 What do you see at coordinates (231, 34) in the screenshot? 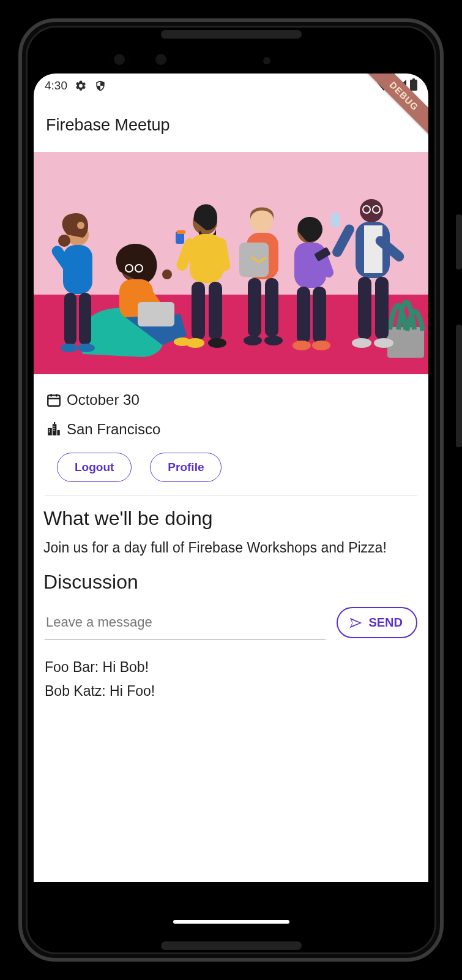
I see `speaker-top` at bounding box center [231, 34].